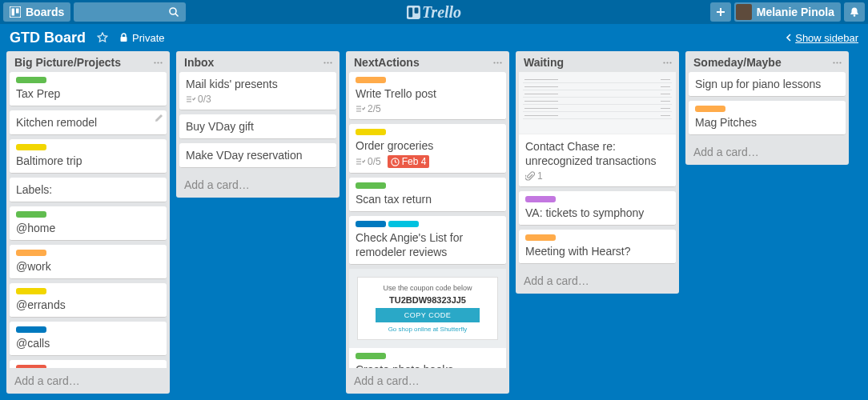  Describe the element at coordinates (88, 262) in the screenshot. I see `card: @work` at that location.